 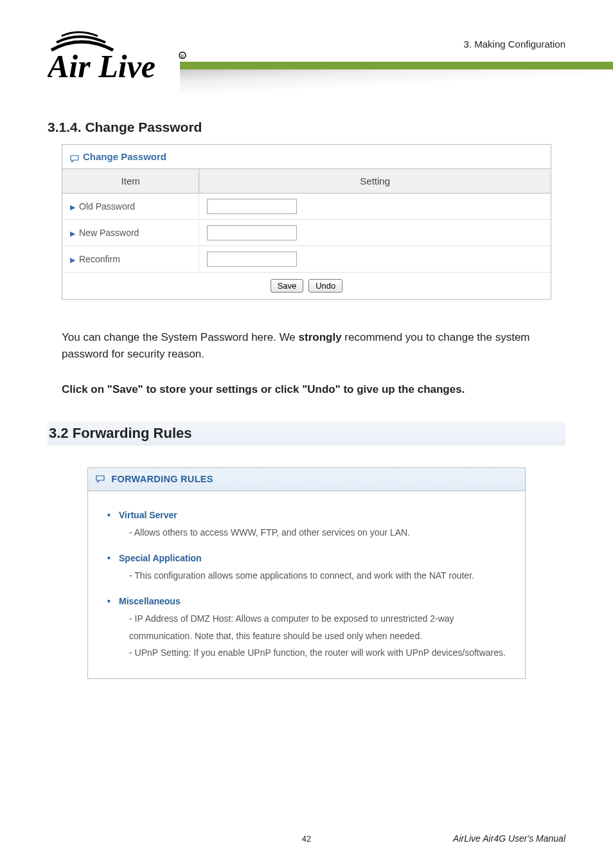 I want to click on p1-part-a: You can change the System Password here.…, so click(x=180, y=337).